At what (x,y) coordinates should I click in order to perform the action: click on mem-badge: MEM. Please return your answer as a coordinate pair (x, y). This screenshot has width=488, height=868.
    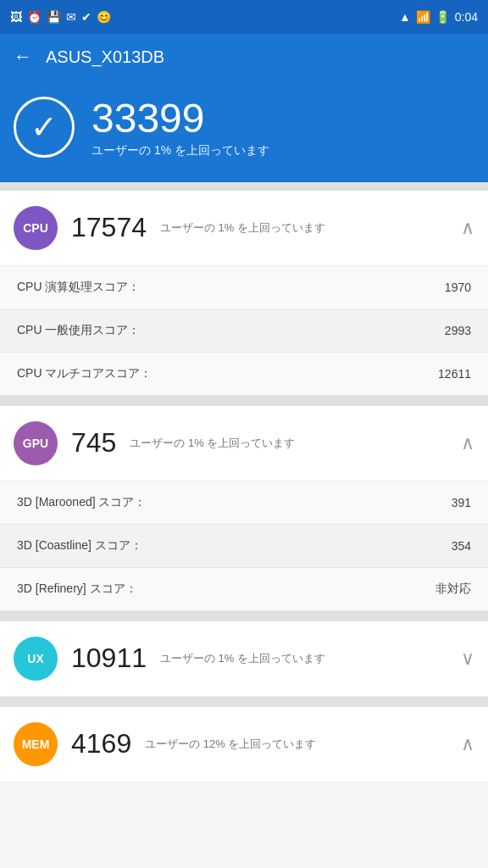
    Looking at the image, I should click on (36, 744).